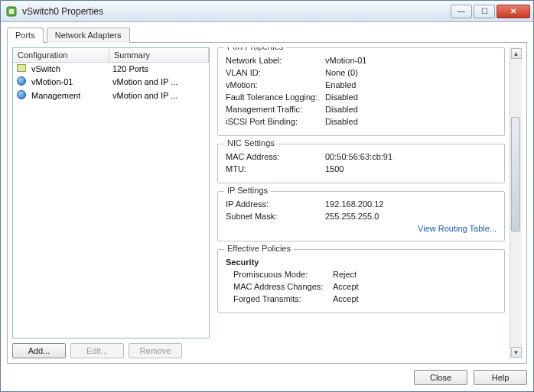 This screenshot has width=534, height=392. What do you see at coordinates (111, 96) in the screenshot?
I see `list-item: Management vMotion and IP ...` at bounding box center [111, 96].